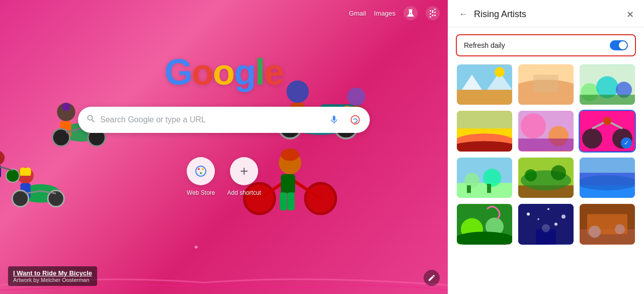  Describe the element at coordinates (52, 276) in the screenshot. I see `artwork-credit: I Want to Ride My Bicycle Artwork by Mel…` at that location.